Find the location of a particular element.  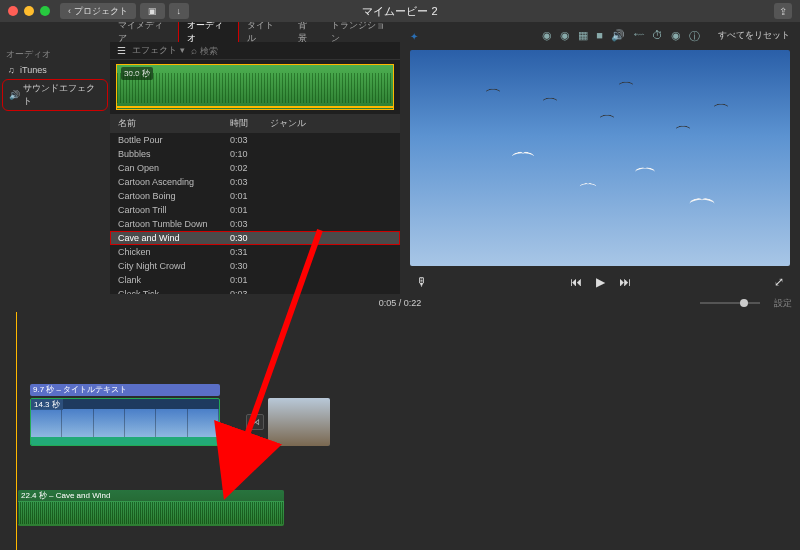

table-row: Cartoon Trill0:01 is located at coordinates (255, 210).